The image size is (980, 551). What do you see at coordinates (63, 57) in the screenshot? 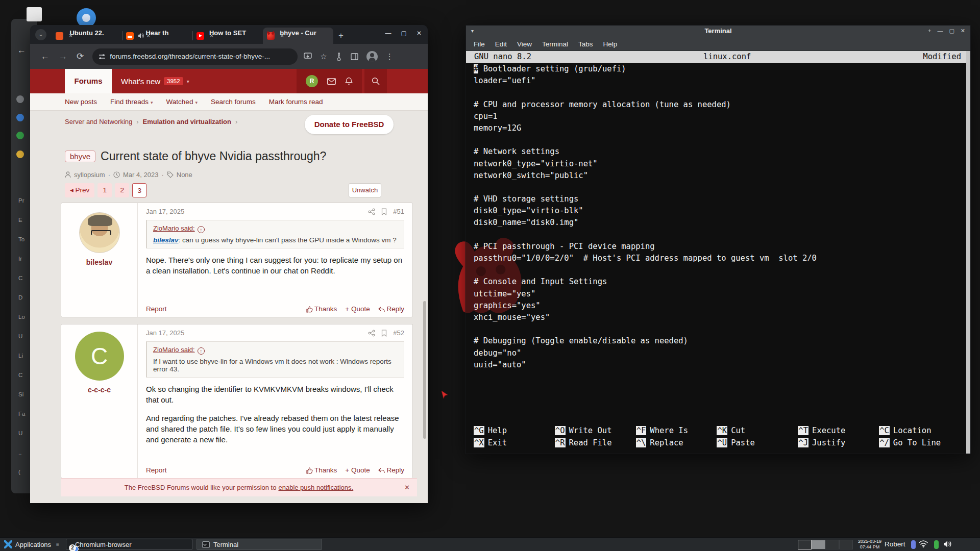
I see `forward-button: →` at bounding box center [63, 57].